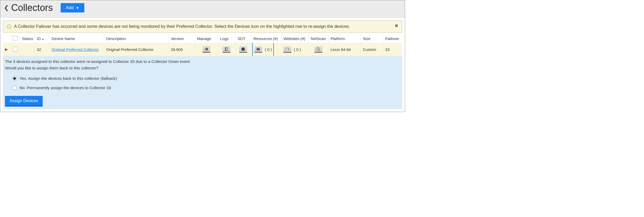 The image size is (644, 217). I want to click on select-all-checkbox, so click(15, 38).